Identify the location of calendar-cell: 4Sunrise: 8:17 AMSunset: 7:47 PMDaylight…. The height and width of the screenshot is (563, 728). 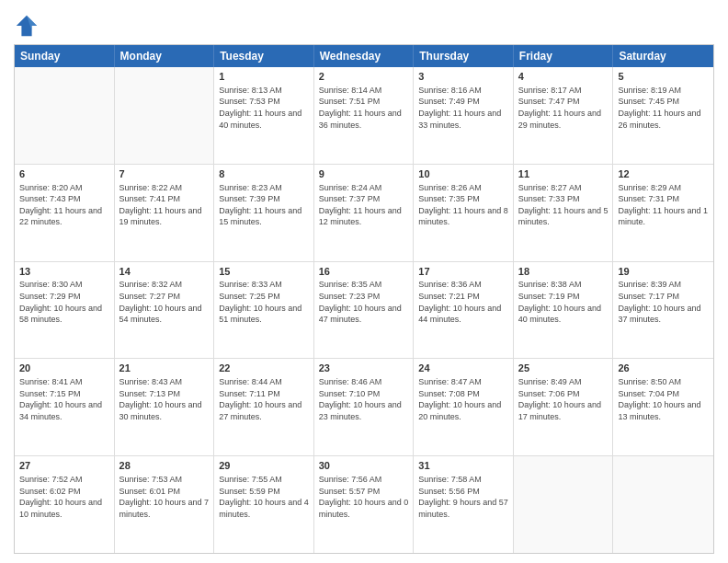
(564, 116).